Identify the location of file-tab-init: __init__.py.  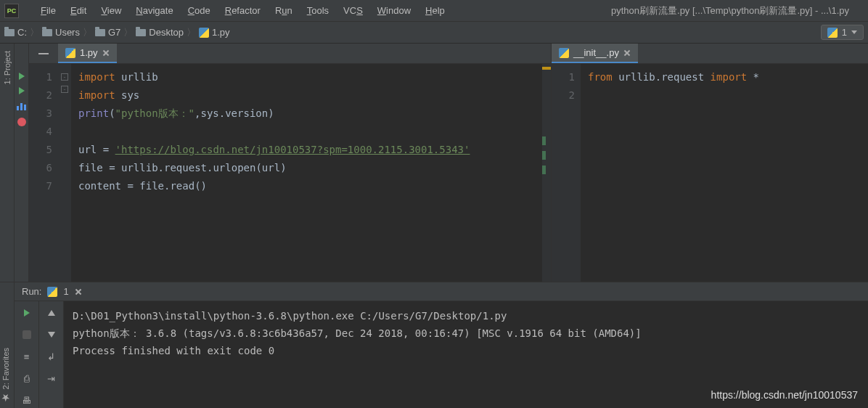
(595, 54).